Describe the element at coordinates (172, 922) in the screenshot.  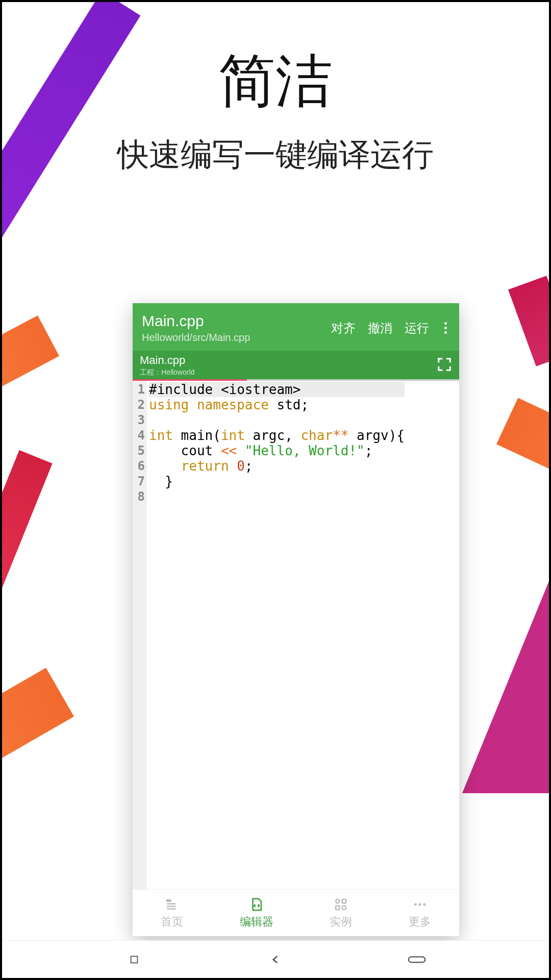
I see `nav-home-label: 首页` at that location.